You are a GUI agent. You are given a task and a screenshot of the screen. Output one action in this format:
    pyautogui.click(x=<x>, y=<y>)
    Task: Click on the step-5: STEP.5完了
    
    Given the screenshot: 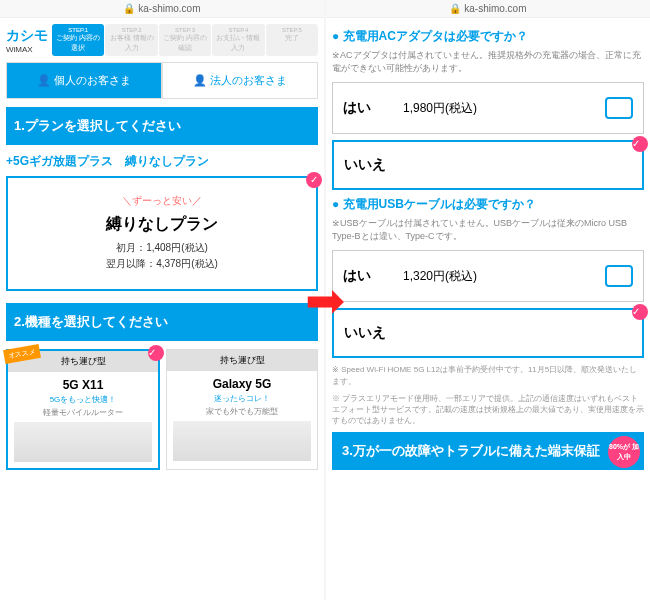 What is the action you would take?
    pyautogui.click(x=292, y=40)
    